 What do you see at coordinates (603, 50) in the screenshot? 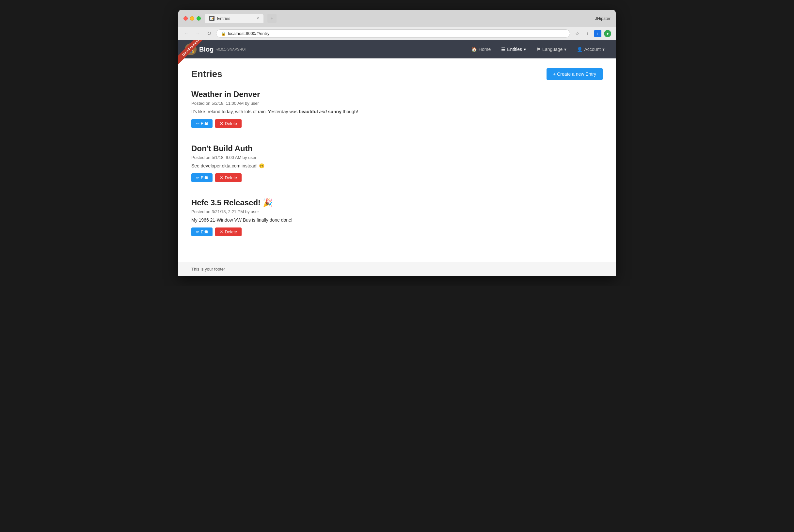
I see `account-chevron-icon: ▾` at bounding box center [603, 50].